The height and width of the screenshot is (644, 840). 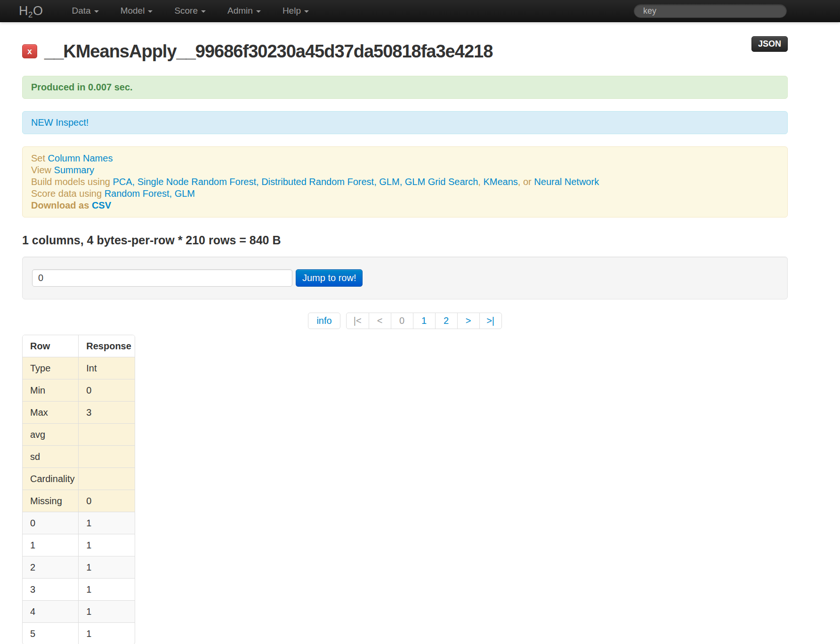 What do you see at coordinates (186, 11) in the screenshot?
I see `nav-item-label: Score` at bounding box center [186, 11].